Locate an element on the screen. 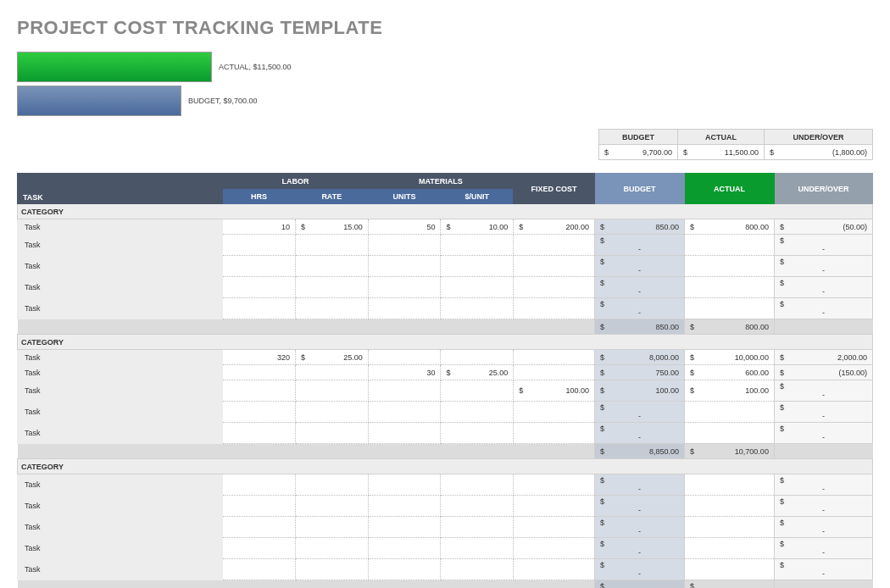  cell-fixed: $100.00 is located at coordinates (554, 391).